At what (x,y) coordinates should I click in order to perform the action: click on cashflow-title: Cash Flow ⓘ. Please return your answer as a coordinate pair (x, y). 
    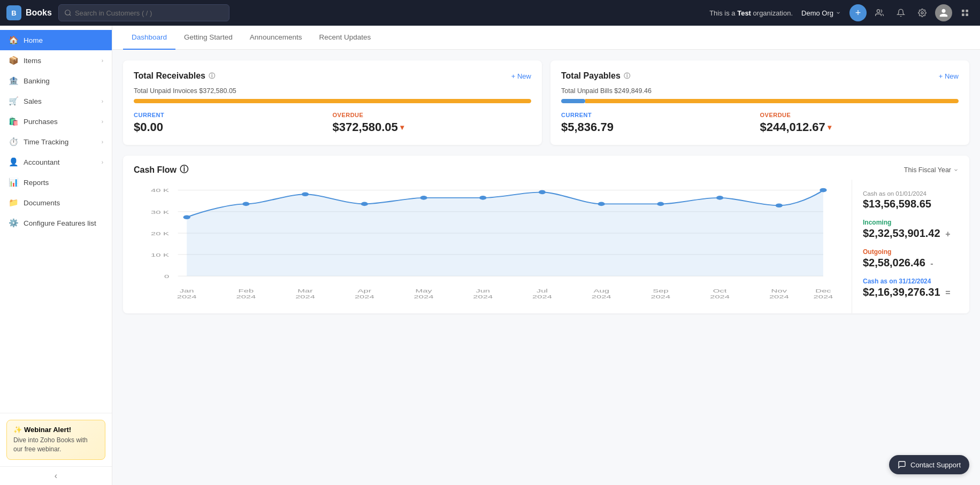
    Looking at the image, I should click on (161, 170).